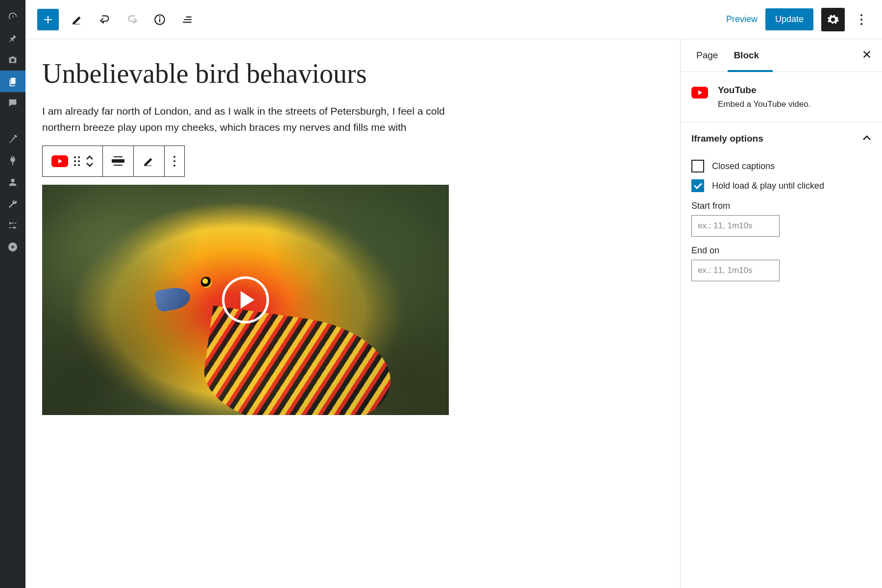  I want to click on editor-toolbar: Preview Update, so click(454, 20).